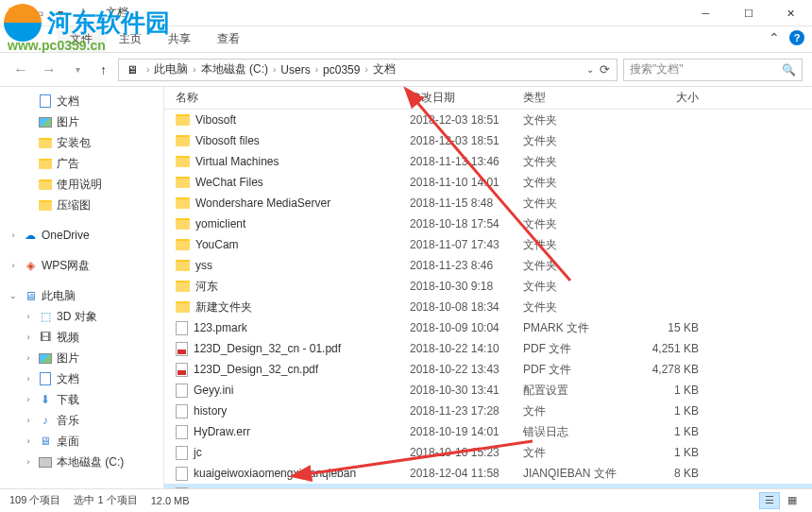 This screenshot has height=512, width=812. What do you see at coordinates (488, 265) in the screenshot?
I see `file-row: yss2018-11-23 8:46文件夹` at bounding box center [488, 265].